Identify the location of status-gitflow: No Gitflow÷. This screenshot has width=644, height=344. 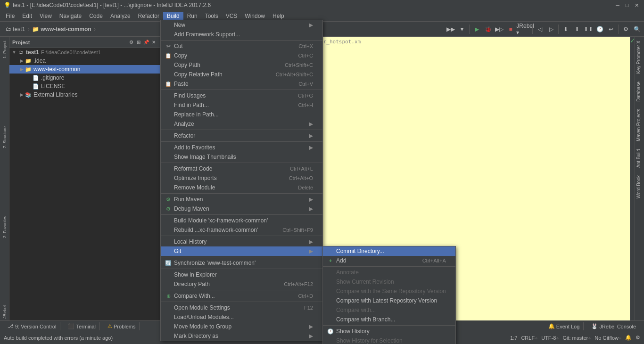
(608, 338).